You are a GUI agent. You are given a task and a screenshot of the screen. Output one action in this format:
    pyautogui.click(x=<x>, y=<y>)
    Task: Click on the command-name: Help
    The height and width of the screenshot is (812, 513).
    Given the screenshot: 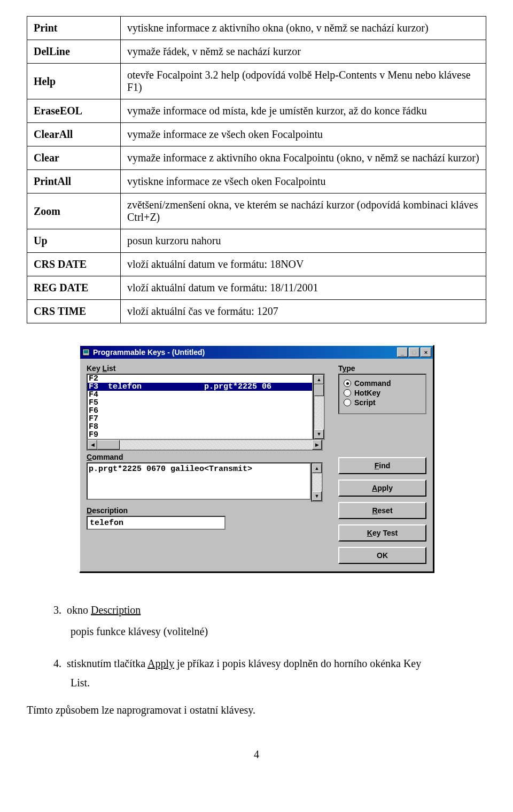 What is the action you would take?
    pyautogui.click(x=74, y=81)
    